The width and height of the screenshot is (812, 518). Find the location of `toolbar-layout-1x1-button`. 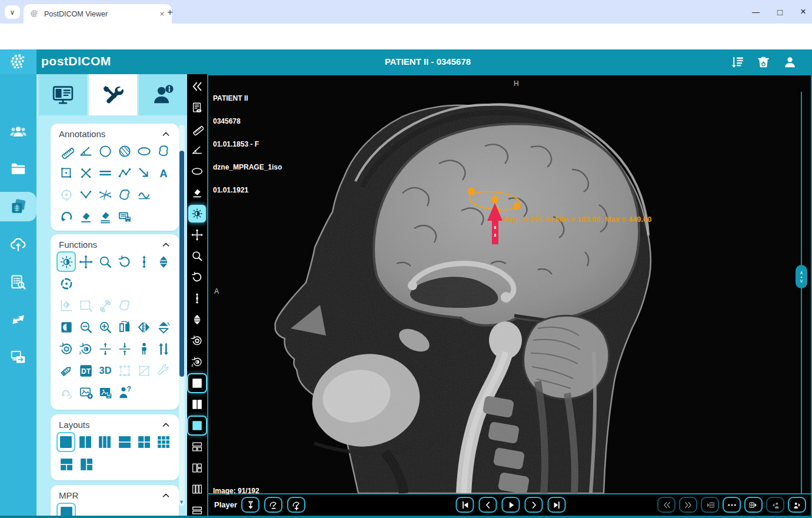

toolbar-layout-1x1-button is located at coordinates (197, 383).